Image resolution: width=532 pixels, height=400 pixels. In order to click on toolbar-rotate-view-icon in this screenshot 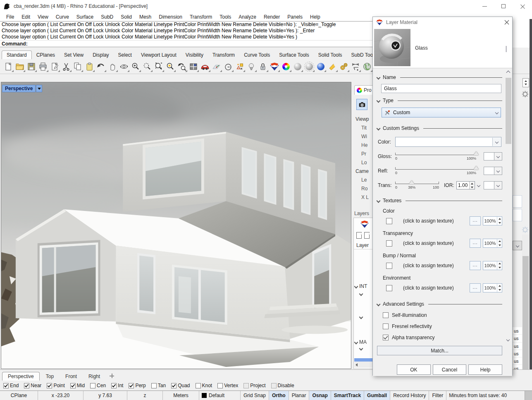, I will do `click(124, 67)`.